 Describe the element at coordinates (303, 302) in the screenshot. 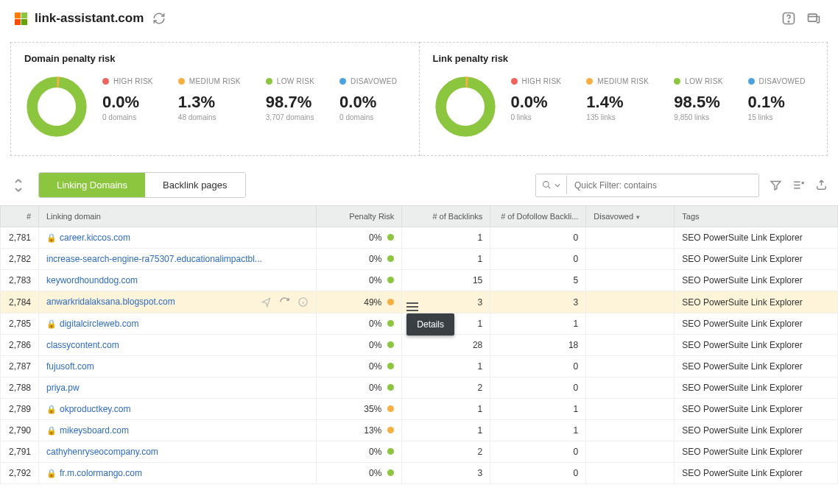

I see `info-icon` at that location.